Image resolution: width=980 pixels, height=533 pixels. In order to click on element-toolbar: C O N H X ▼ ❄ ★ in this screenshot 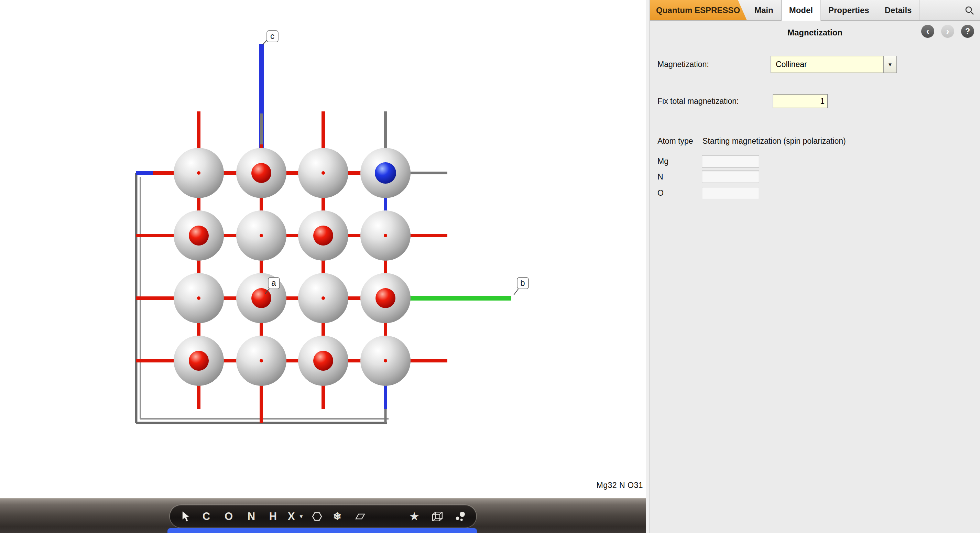, I will do `click(323, 517)`.